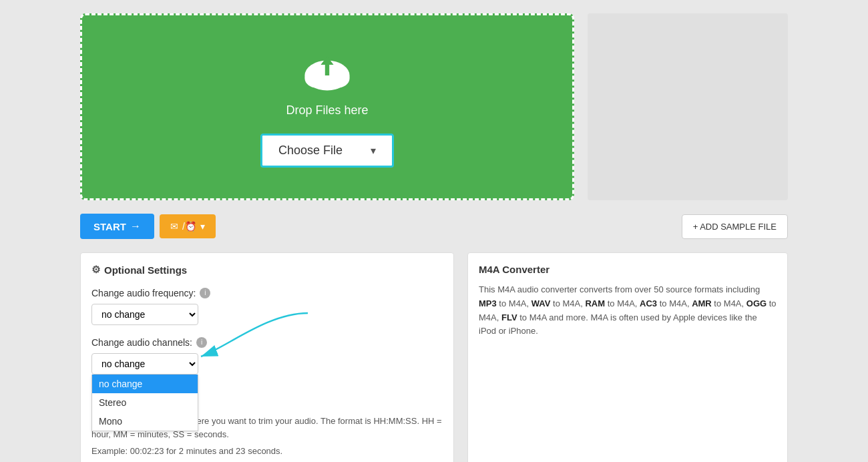 Image resolution: width=868 pixels, height=462 pixels. I want to click on converter-info-text: This M4A audio converter converts from o…, so click(628, 311).